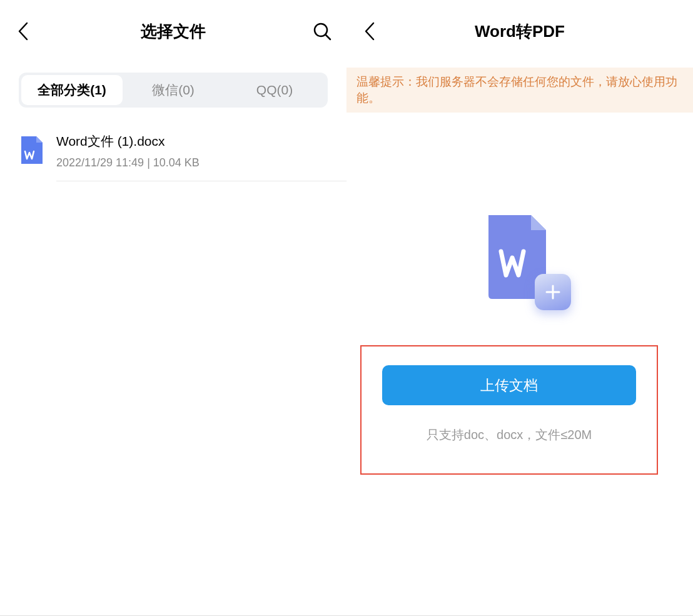  What do you see at coordinates (31, 150) in the screenshot?
I see `word-file-icon` at bounding box center [31, 150].